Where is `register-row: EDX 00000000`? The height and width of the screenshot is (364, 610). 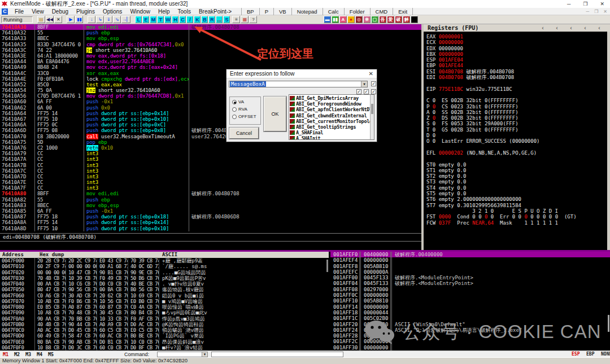 register-row: EDX 00000000 is located at coordinates (518, 49).